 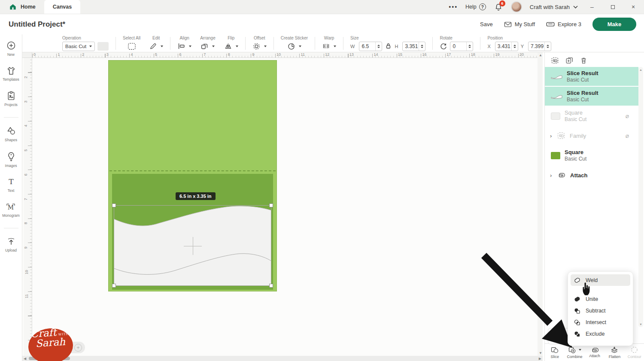 I want to click on ruler-number: 11, so click(x=303, y=55).